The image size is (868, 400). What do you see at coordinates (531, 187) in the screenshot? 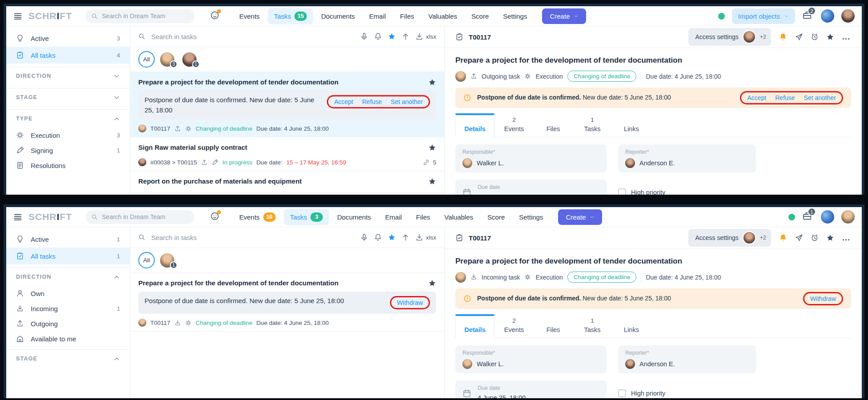
I see `due-date-field: Due date4 June 25, 18:00` at bounding box center [531, 187].